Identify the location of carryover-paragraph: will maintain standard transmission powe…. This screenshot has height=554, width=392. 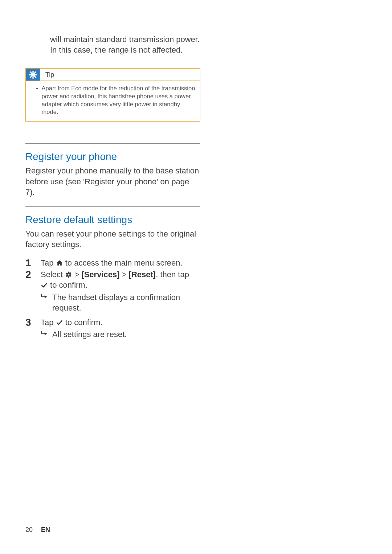
(125, 45).